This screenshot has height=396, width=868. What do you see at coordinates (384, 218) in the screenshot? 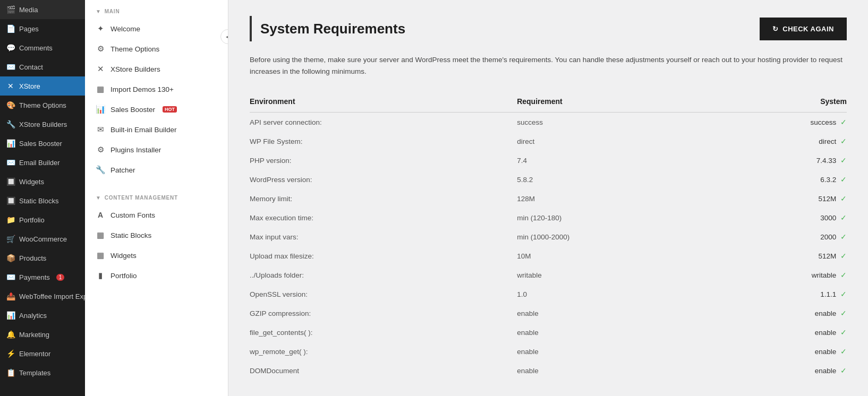
I see `cell-environment: Max execution time:` at bounding box center [384, 218].